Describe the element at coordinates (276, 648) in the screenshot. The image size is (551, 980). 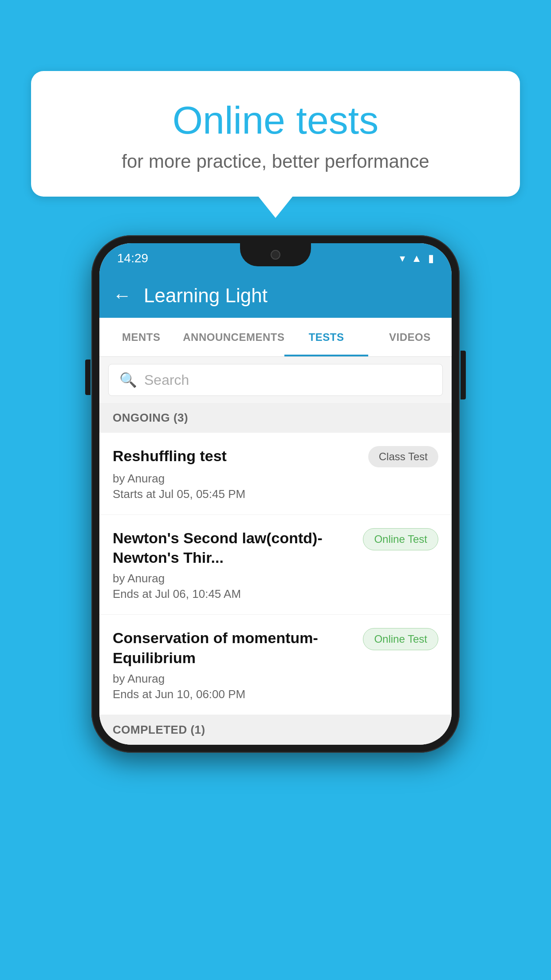
I see `test-item-header: Conservation of momentum-Equilibrium Onl…` at that location.